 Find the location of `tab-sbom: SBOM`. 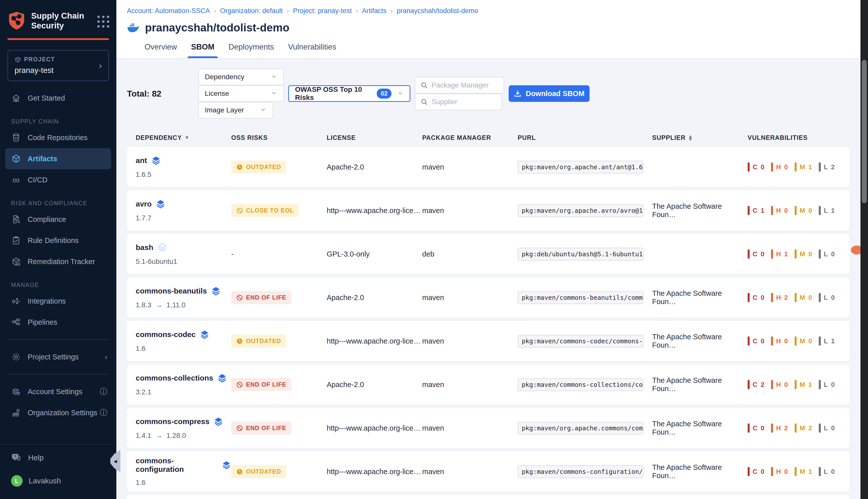

tab-sbom: SBOM is located at coordinates (203, 50).